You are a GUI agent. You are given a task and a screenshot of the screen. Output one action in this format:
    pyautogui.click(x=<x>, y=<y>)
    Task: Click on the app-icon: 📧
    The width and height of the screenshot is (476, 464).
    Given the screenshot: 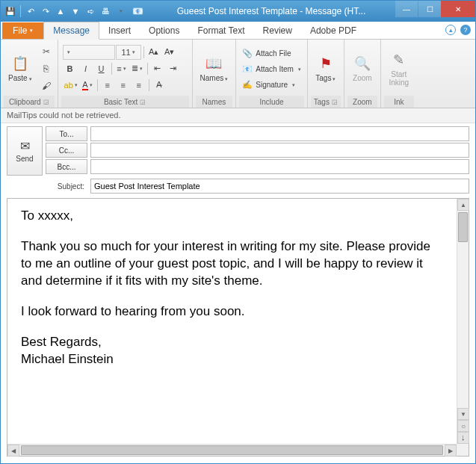 What is the action you would take?
    pyautogui.click(x=137, y=11)
    